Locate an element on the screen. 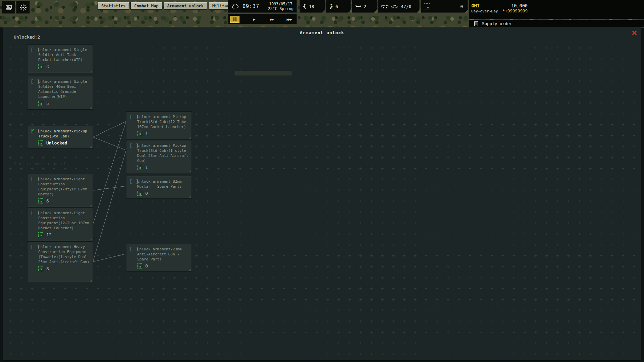 The width and height of the screenshot is (644, 362). gmi-label: GMI is located at coordinates (476, 6).